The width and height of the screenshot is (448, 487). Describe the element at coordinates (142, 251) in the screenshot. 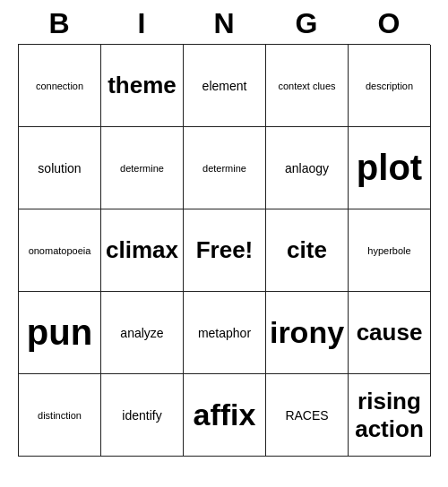

I see `bingo-cell-r2-c1: climax` at that location.